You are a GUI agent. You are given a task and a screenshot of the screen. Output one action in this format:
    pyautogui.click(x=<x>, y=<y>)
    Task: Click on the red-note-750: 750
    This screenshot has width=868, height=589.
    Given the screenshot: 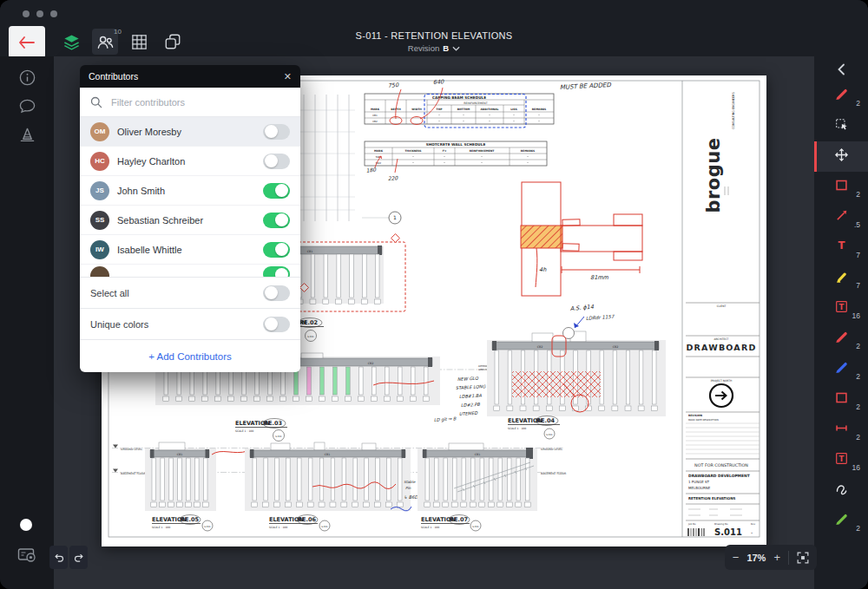 What is the action you would take?
    pyautogui.click(x=393, y=85)
    